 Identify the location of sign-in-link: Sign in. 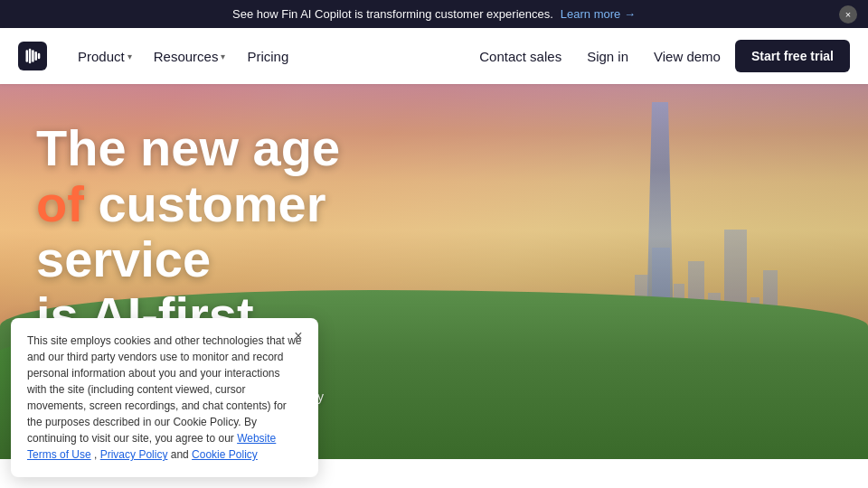
(608, 56).